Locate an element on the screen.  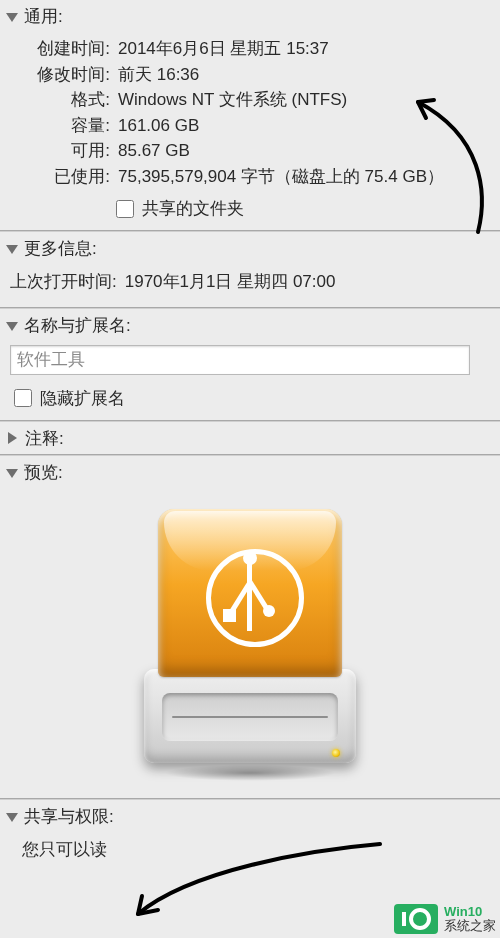
name-field is located at coordinates (240, 360).